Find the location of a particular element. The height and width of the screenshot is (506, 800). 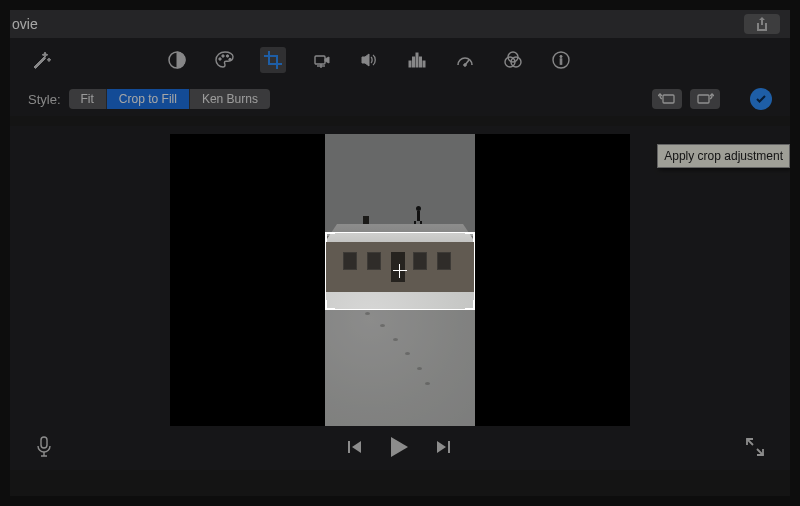

crop-icon is located at coordinates (273, 60).